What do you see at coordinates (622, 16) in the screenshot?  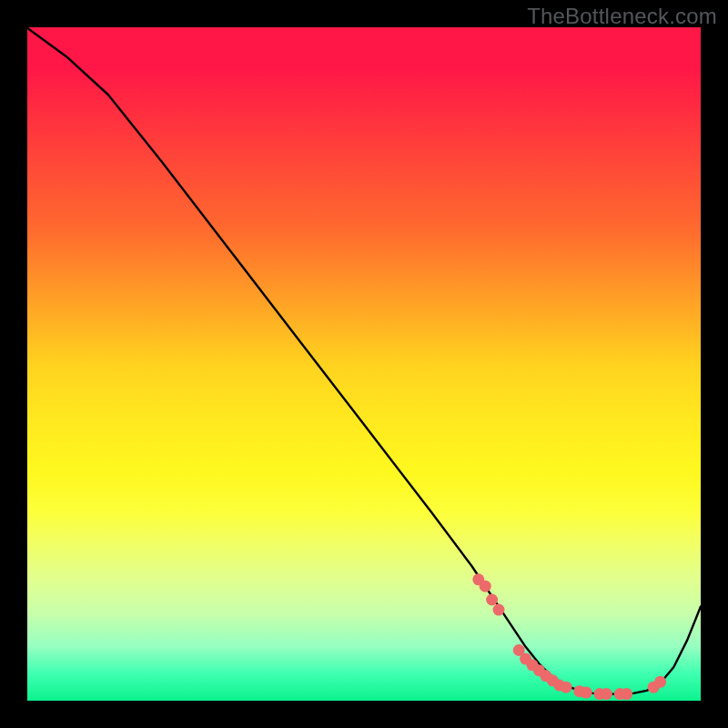 I see `watermark-text: TheBottleneck.com` at bounding box center [622, 16].